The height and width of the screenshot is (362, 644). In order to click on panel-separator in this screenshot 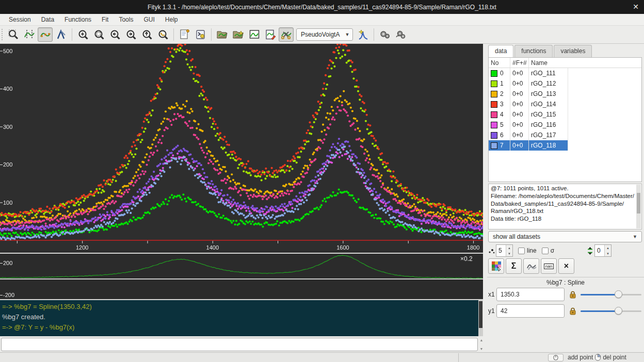, I will do `click(566, 277)`.